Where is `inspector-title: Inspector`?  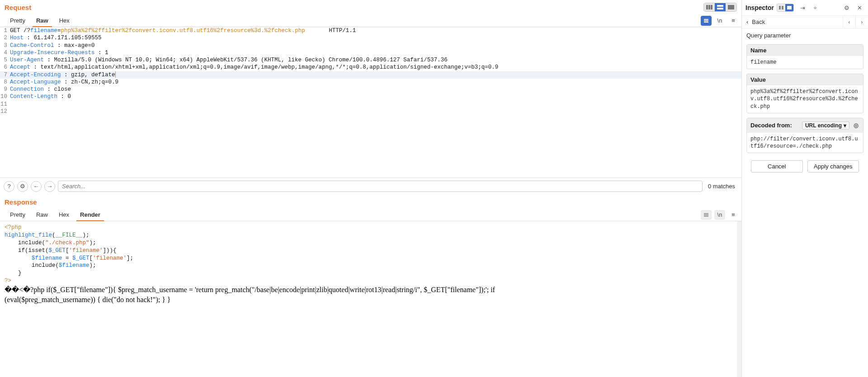 inspector-title: Inspector is located at coordinates (760, 8).